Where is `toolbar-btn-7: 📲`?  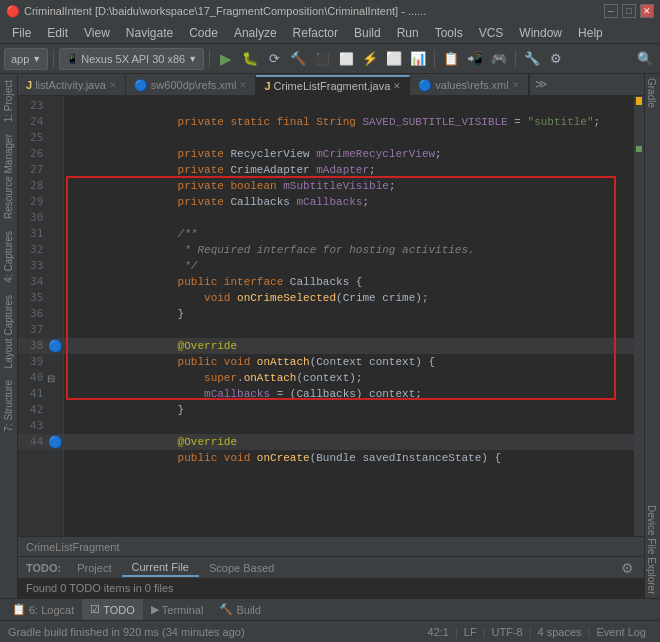
toolbar-btn-7: 📲 is located at coordinates (475, 59).